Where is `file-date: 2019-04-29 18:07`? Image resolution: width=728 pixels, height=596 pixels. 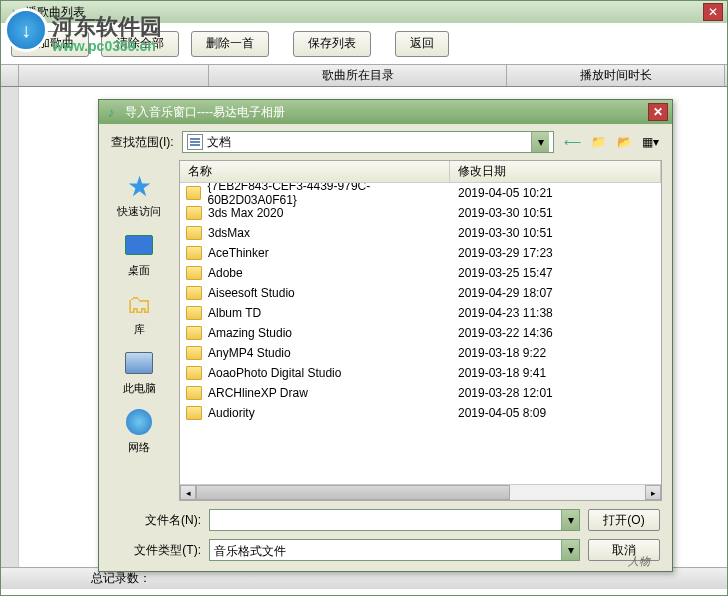
file-date: 2019-04-29 18:07 is located at coordinates (556, 293).